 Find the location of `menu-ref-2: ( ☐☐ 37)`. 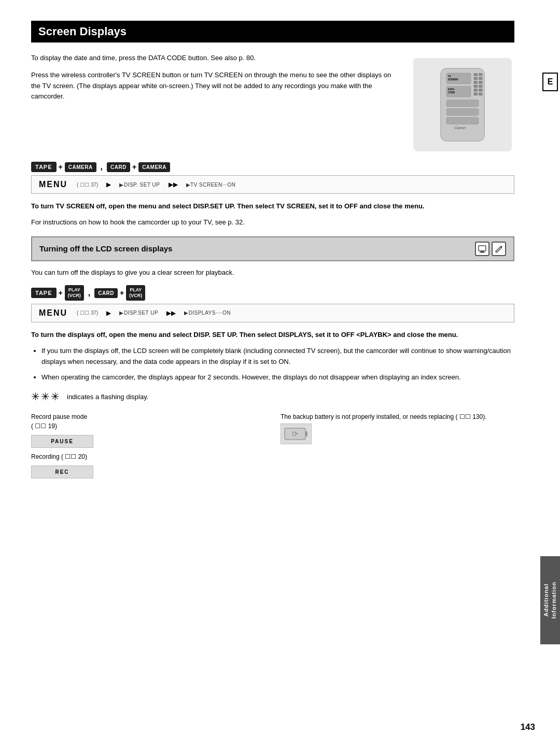

menu-ref-2: ( ☐☐ 37) is located at coordinates (87, 313).